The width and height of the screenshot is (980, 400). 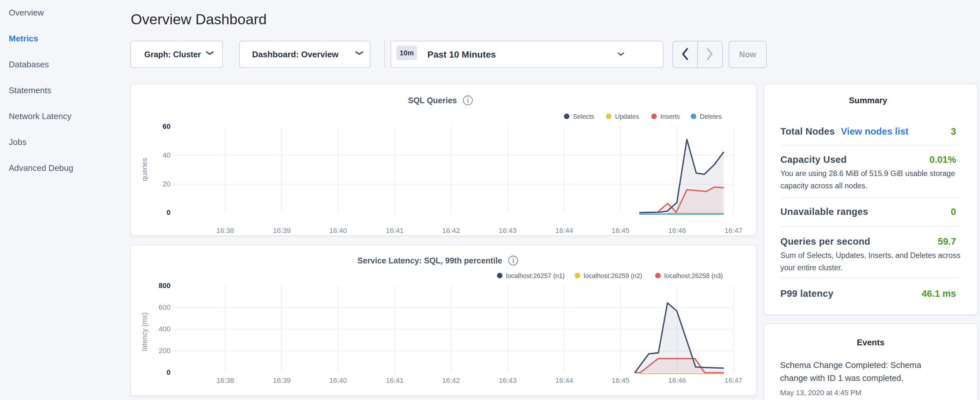 I want to click on svg-text: 60, so click(x=167, y=126).